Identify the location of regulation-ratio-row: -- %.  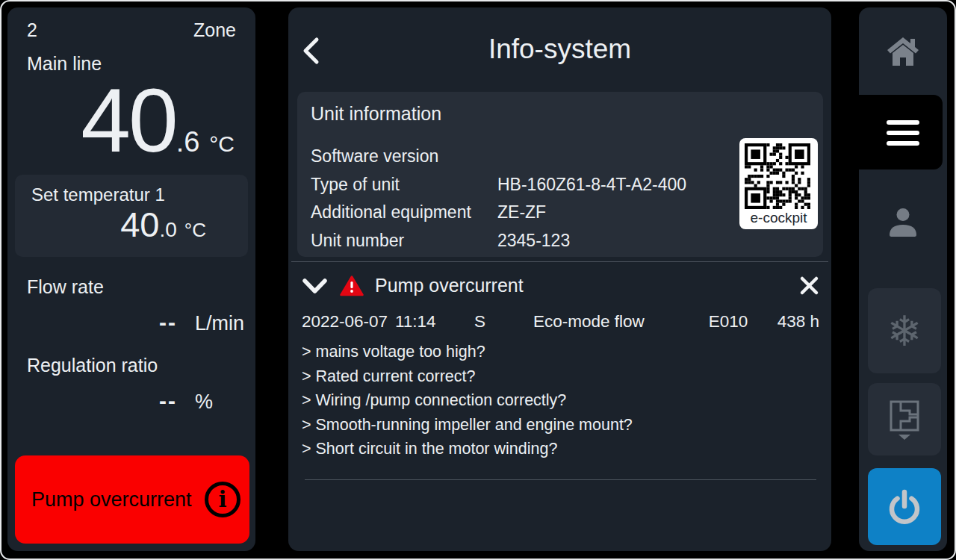
(131, 395).